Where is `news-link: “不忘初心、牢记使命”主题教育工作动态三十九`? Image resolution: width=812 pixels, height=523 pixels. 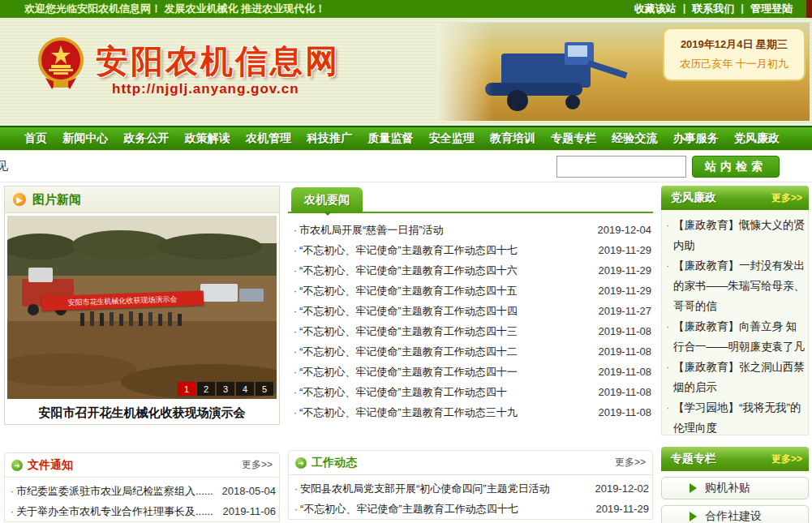
news-link: “不忘初心、牢记使命”主题教育工作动态三十九 is located at coordinates (444, 413).